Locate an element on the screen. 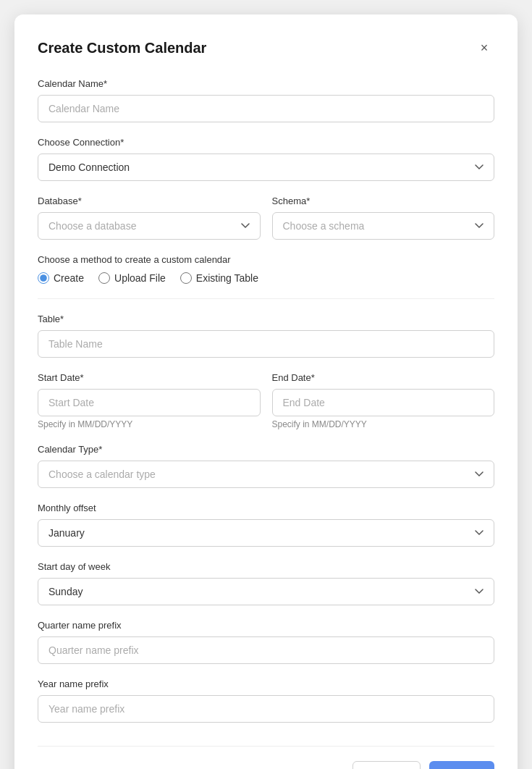 The width and height of the screenshot is (532, 769). radio-existing-label: Existing Table is located at coordinates (219, 278).